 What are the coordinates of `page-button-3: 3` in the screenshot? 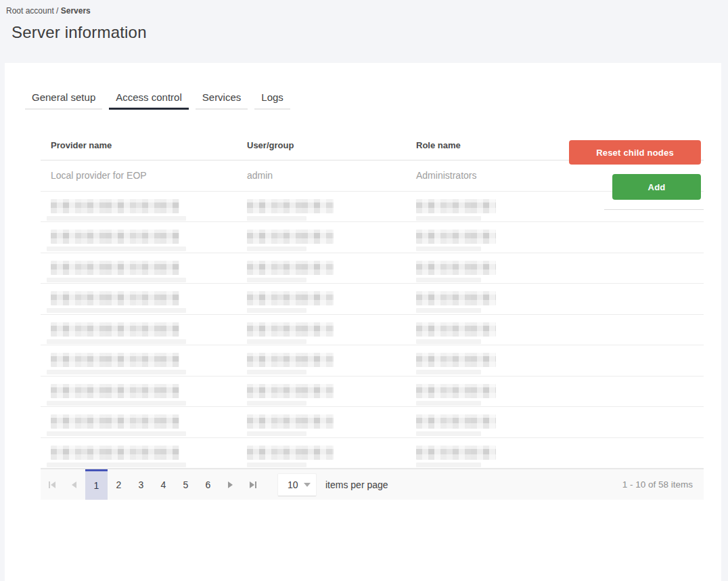 It's located at (141, 485).